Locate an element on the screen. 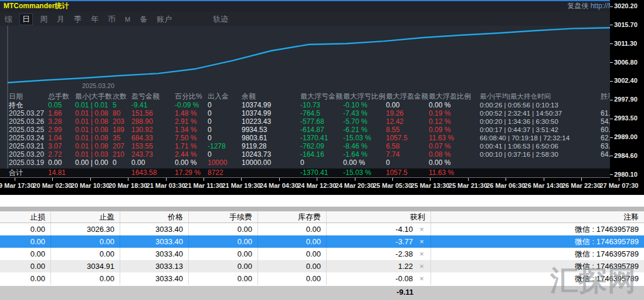 Image resolution: width=644 pixels, height=300 pixels. table-cell: 2025.03.19 is located at coordinates (23, 163).